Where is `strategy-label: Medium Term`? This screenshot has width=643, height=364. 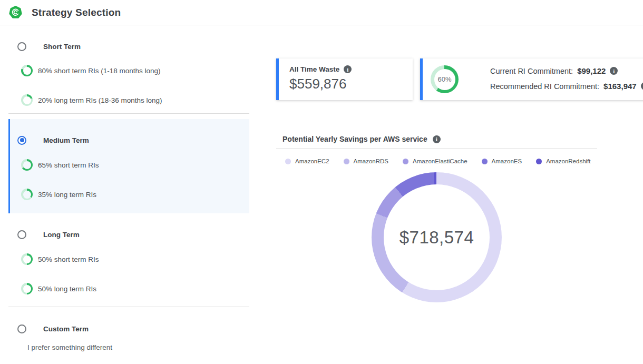
strategy-label: Medium Term is located at coordinates (66, 140).